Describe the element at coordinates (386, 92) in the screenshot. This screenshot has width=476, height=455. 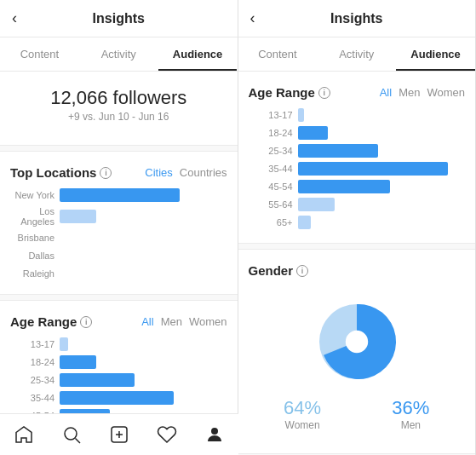
I see `all-option-right: All` at that location.